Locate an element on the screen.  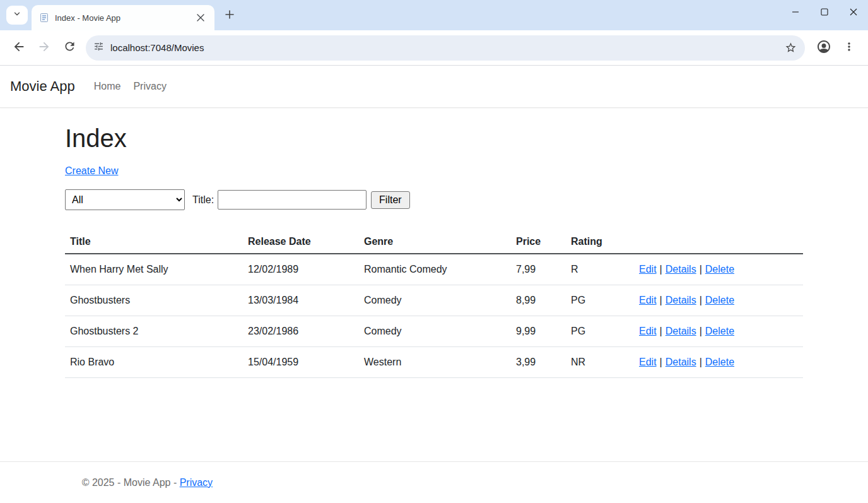
cell-release-date: 12/02/1989 is located at coordinates (301, 269).